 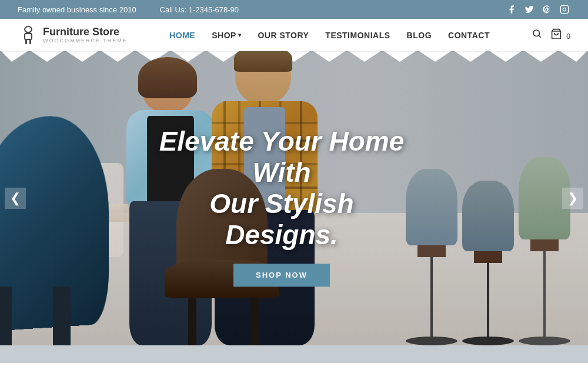 What do you see at coordinates (568, 36) in the screenshot?
I see `cart-count: 0` at bounding box center [568, 36].